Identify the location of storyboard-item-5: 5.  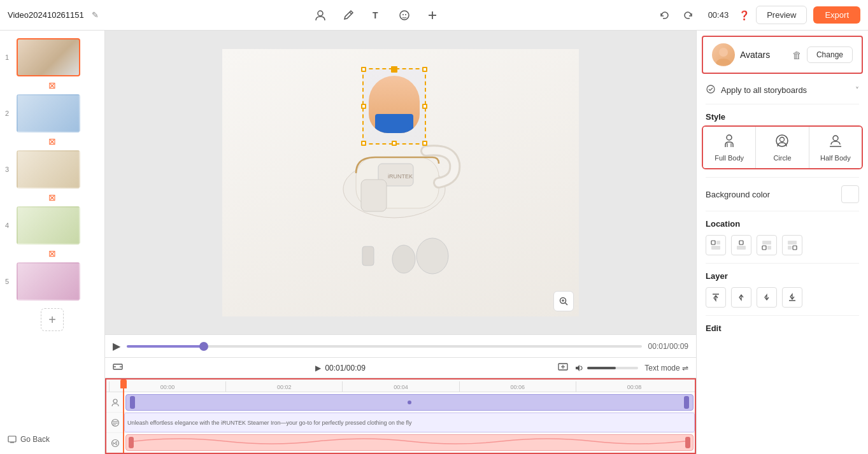
(52, 281).